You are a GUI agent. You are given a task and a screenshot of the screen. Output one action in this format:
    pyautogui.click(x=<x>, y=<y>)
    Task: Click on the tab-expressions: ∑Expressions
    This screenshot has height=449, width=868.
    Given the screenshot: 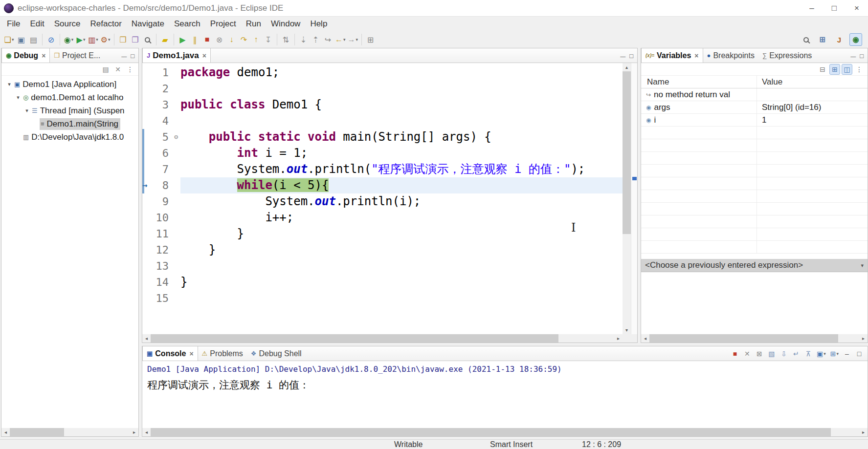 What is the action you would take?
    pyautogui.click(x=787, y=56)
    